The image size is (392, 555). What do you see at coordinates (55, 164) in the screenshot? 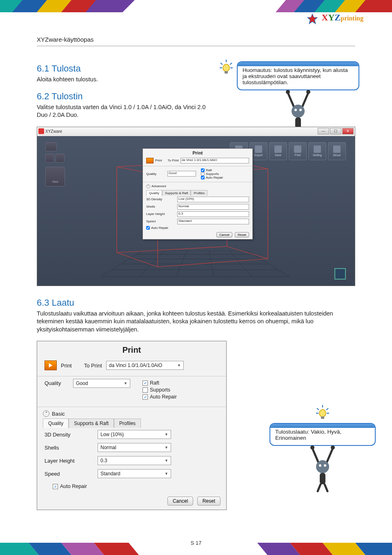
I see `left-toolbar: View` at bounding box center [55, 164].